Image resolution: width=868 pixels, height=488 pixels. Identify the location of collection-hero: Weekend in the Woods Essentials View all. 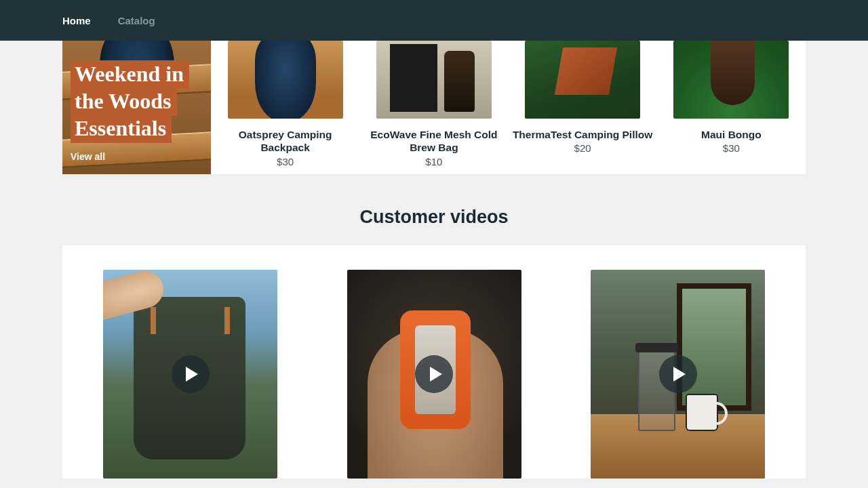
(137, 107).